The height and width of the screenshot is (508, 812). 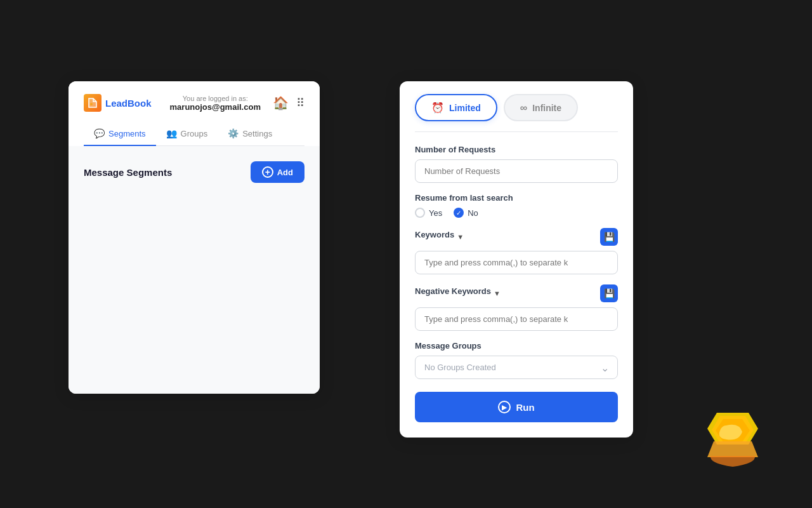 What do you see at coordinates (194, 134) in the screenshot?
I see `nav-tabs: 💬 Segments 👥 Groups ⚙️ Settings` at bounding box center [194, 134].